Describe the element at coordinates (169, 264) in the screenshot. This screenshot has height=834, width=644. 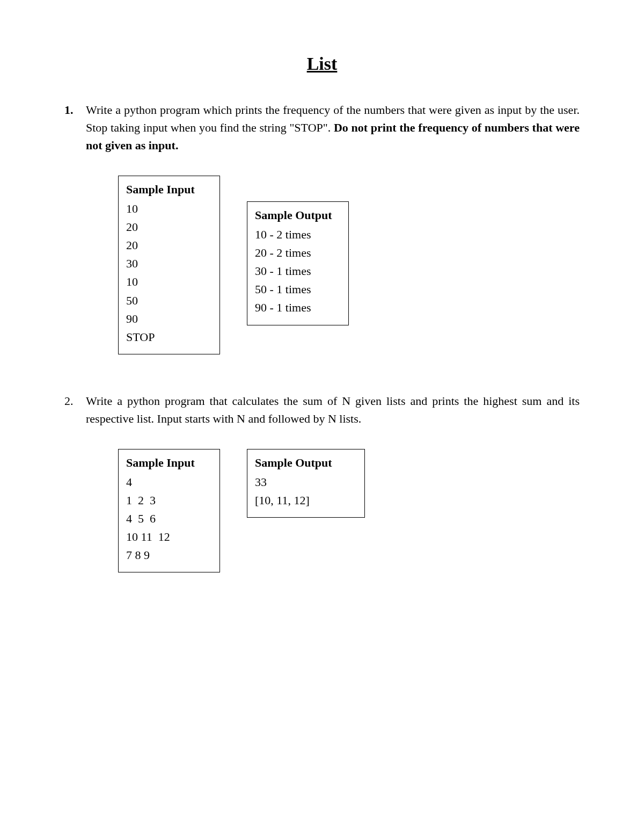
I see `sample-input-line: 30` at that location.